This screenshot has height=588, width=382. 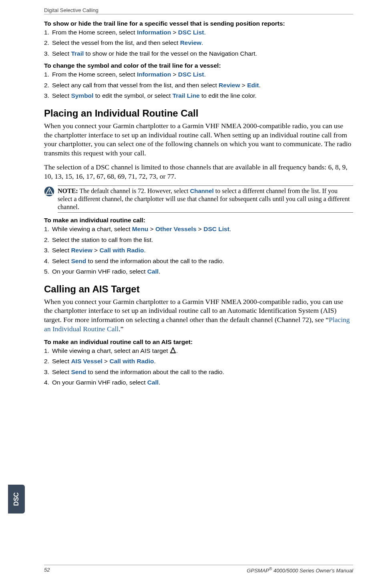 I want to click on section-heading: Calling an AIS Target, so click(x=199, y=289).